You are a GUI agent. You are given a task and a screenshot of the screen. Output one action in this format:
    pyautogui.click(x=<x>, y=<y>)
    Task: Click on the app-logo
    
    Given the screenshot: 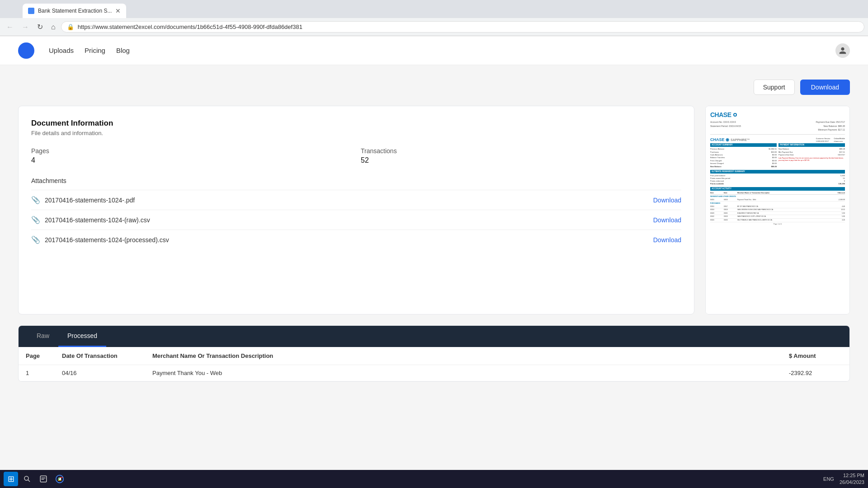 What is the action you would take?
    pyautogui.click(x=26, y=51)
    